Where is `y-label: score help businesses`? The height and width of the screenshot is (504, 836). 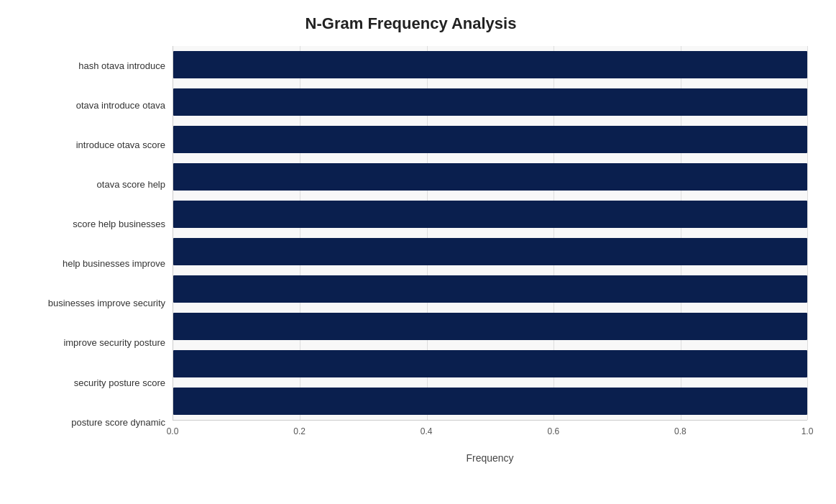
y-label: score help businesses is located at coordinates (90, 224).